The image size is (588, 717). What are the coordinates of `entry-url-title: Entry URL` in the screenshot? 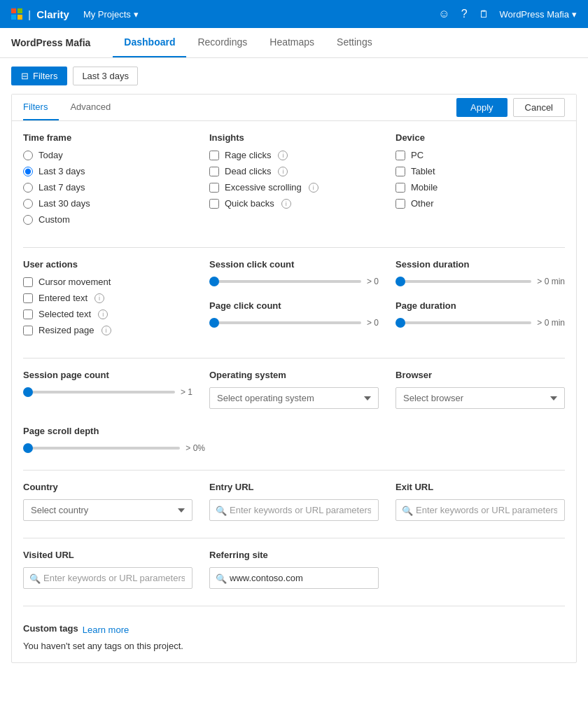 It's located at (294, 487).